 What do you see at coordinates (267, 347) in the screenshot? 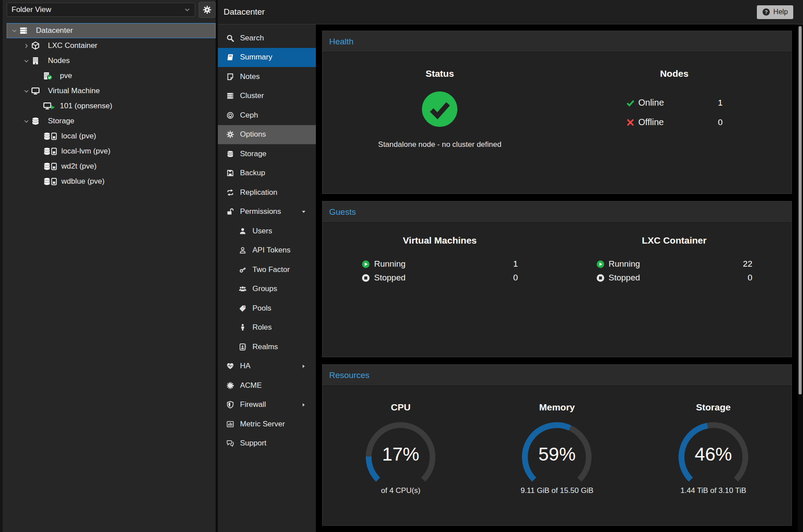
I see `menu-item-realms: Realms` at bounding box center [267, 347].